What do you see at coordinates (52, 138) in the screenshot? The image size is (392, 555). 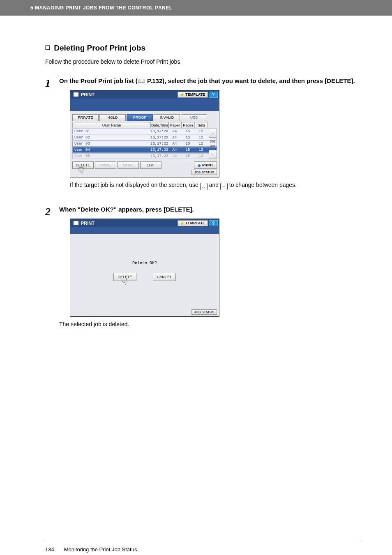 I see `step-1-number: 1` at bounding box center [52, 138].